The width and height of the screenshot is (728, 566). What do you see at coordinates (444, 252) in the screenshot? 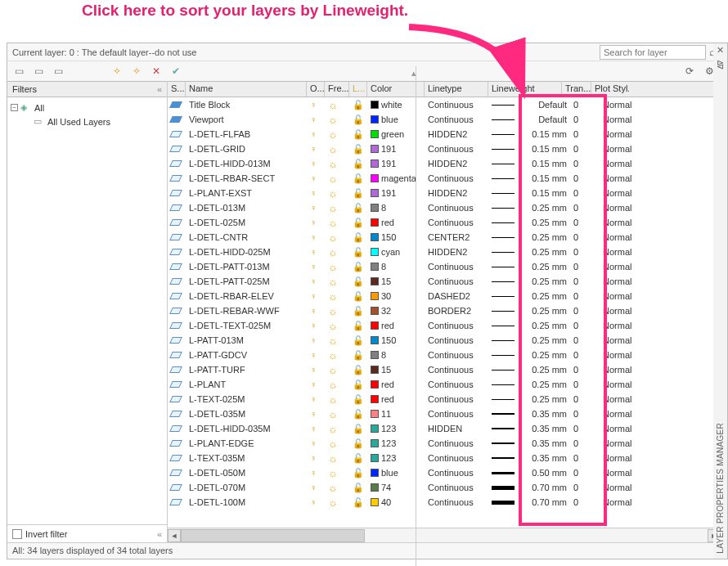
I see `table-row: L-DETL-HIDD-025M♀☼🔓cyanHIDDEN20.25 mm0No…` at bounding box center [444, 252].